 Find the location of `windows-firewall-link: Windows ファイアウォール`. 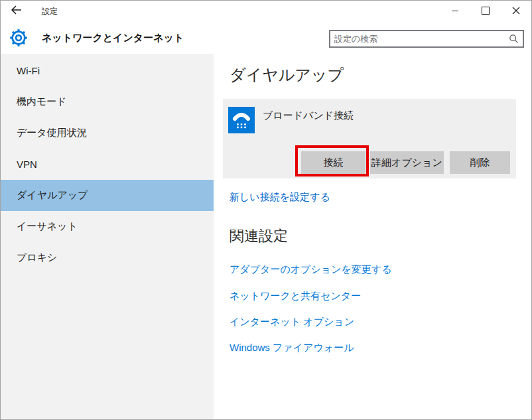

windows-firewall-link: Windows ファイアウォール is located at coordinates (292, 348).